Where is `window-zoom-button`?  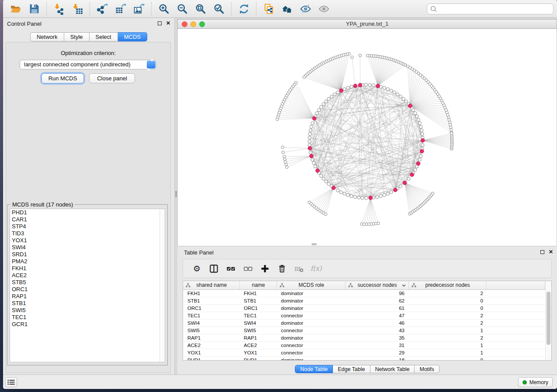
window-zoom-button is located at coordinates (202, 24).